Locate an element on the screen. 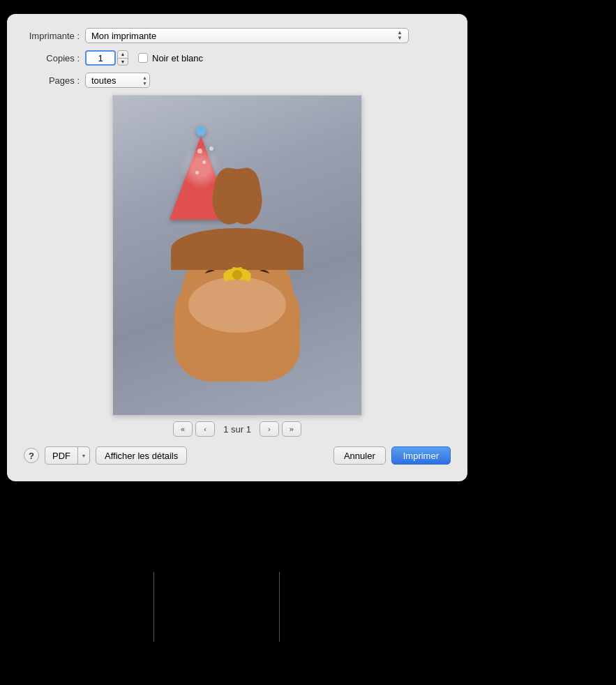 The image size is (616, 685). help-button: ? is located at coordinates (31, 456).